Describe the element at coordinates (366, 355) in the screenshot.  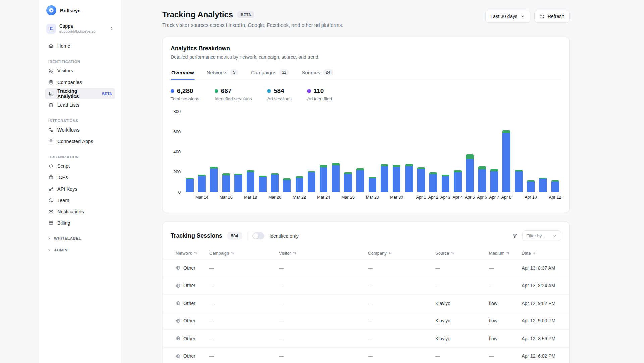
I see `table-row: Other—————Apr 12, 6:02 PM` at that location.